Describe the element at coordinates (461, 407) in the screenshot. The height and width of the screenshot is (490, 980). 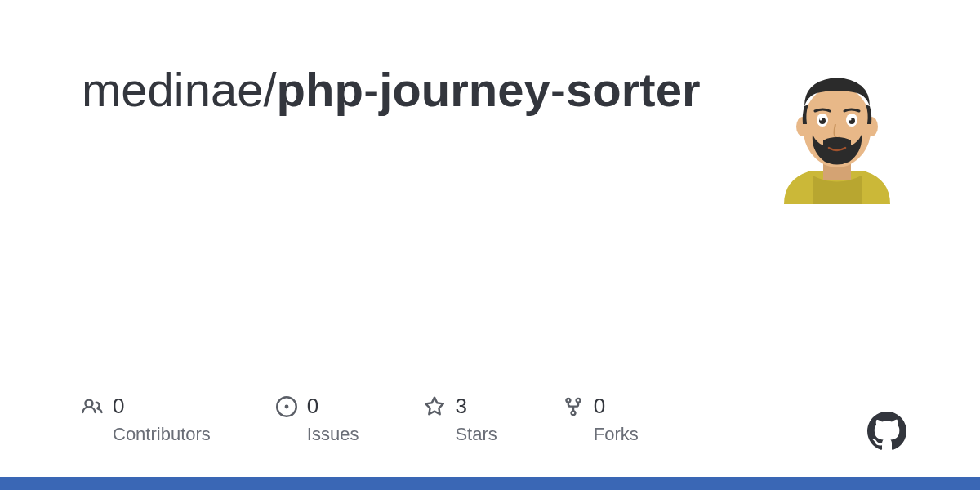
I see `stars-count: 3` at that location.